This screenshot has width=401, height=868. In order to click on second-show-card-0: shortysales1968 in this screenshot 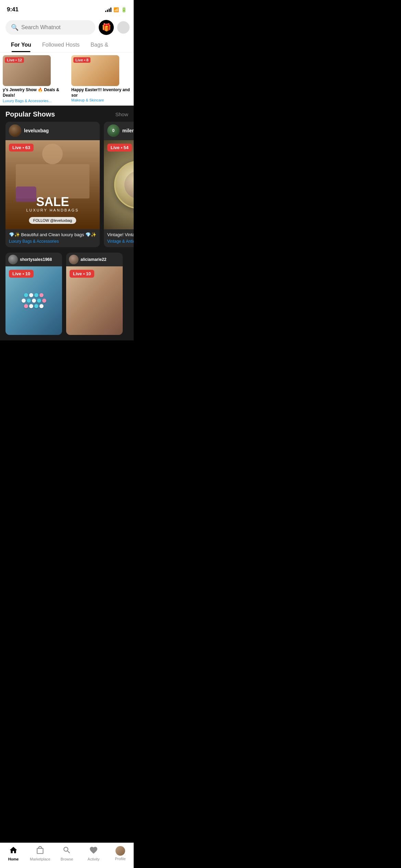, I will do `click(34, 294)`.